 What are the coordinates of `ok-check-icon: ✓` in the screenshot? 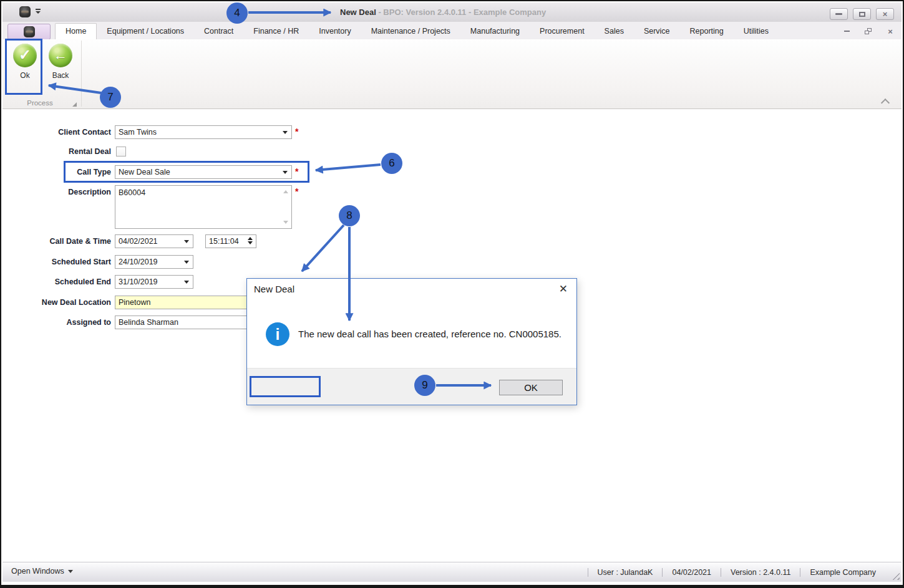 It's located at (25, 55).